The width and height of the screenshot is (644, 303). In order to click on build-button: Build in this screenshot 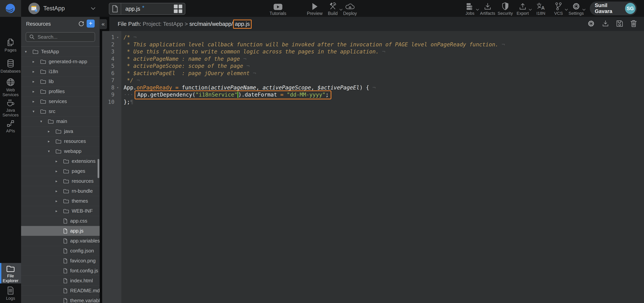, I will do `click(332, 9)`.